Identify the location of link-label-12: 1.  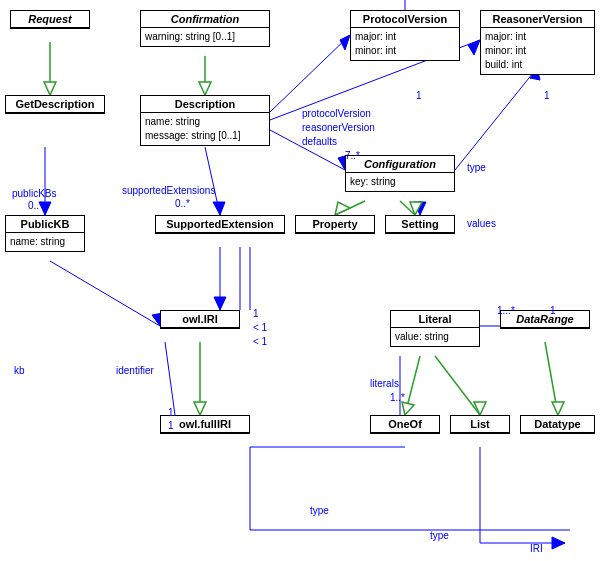
(256, 314).